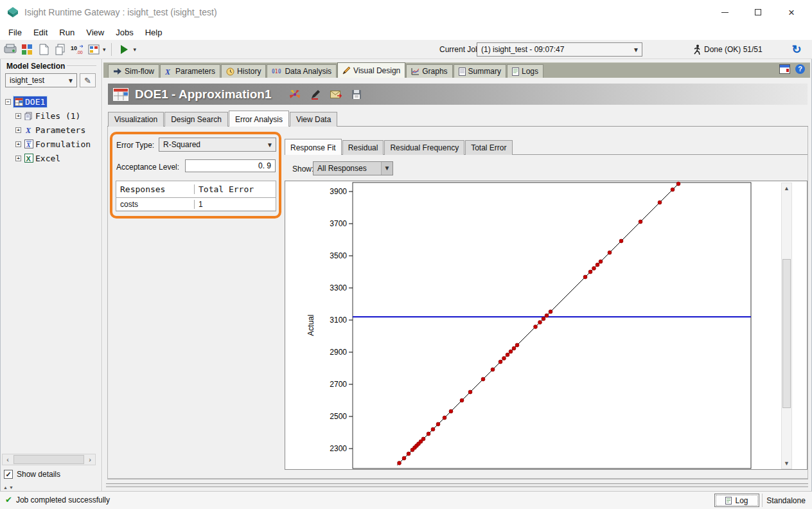  I want to click on show-responses-value: All Responses, so click(347, 168).